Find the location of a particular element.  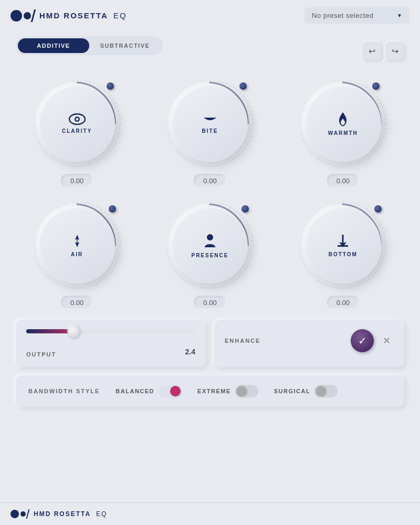

bite-knob-outer: BITE is located at coordinates (210, 123).